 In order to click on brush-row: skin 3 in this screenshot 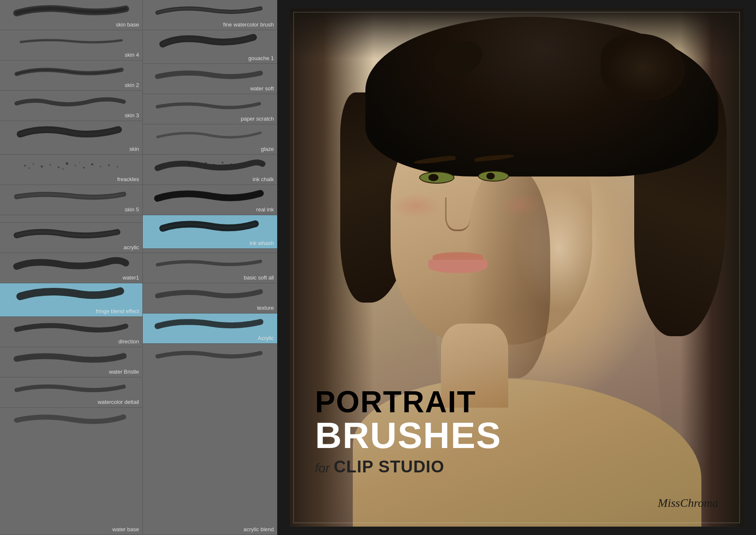, I will do `click(71, 106)`.